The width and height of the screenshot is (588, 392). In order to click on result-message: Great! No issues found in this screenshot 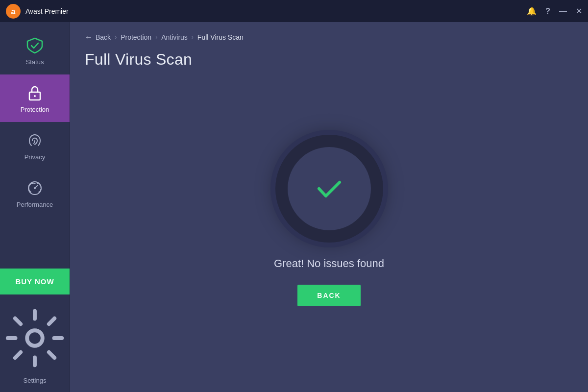, I will do `click(329, 264)`.